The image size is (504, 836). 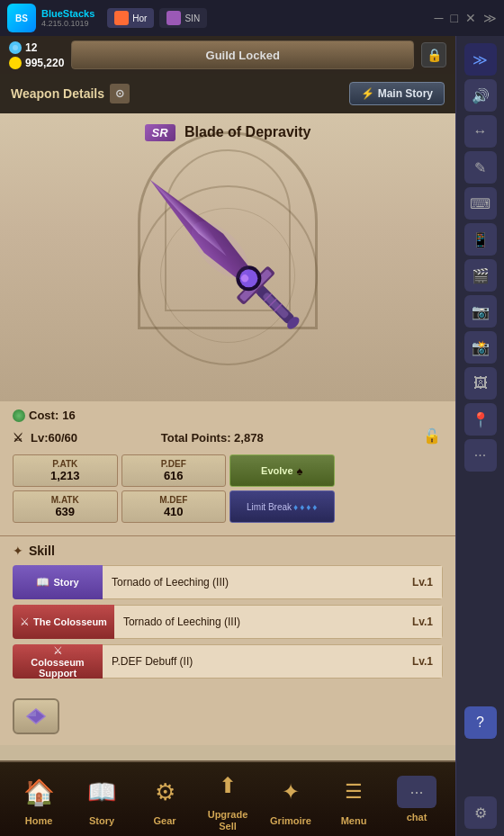 I want to click on gem-icon, so click(x=15, y=48).